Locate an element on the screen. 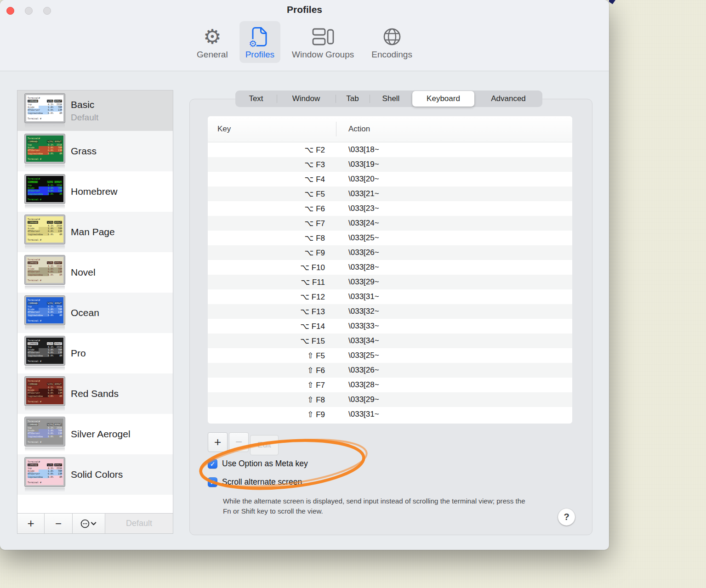 The width and height of the screenshot is (706, 588). profile-row-man-page: Terminal#COMMAND%CPURPRVTtop4.1%231KXcod… is located at coordinates (95, 232).